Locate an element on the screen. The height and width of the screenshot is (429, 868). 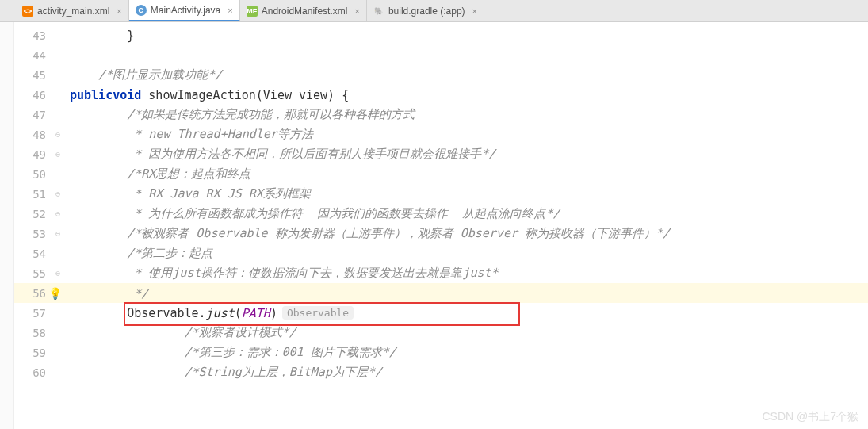
code-line: Observable.just(PATH)Observable is located at coordinates (466, 312).